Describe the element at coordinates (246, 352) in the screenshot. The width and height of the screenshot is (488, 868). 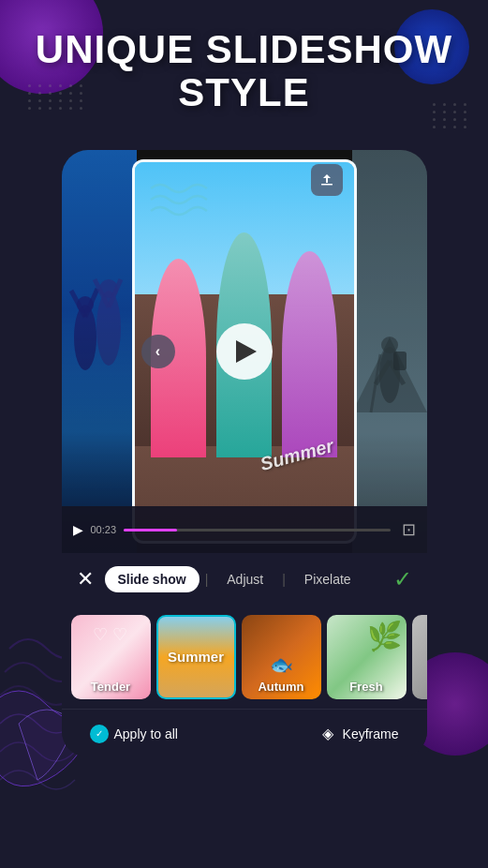
I see `play-icon` at that location.